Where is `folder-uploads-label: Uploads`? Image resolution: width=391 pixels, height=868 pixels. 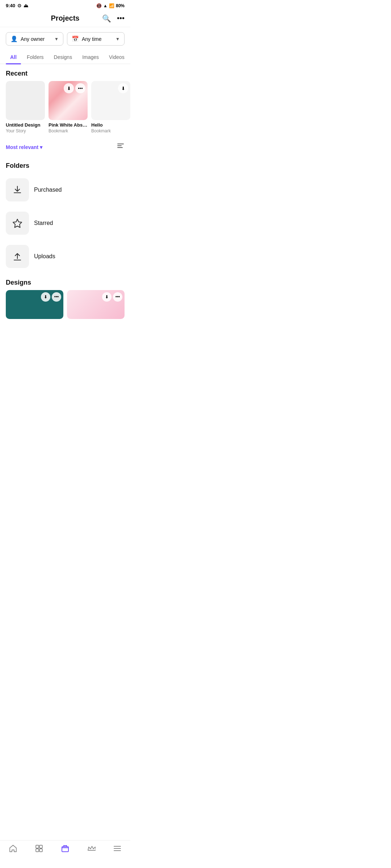
folder-uploads-label: Uploads is located at coordinates (45, 256).